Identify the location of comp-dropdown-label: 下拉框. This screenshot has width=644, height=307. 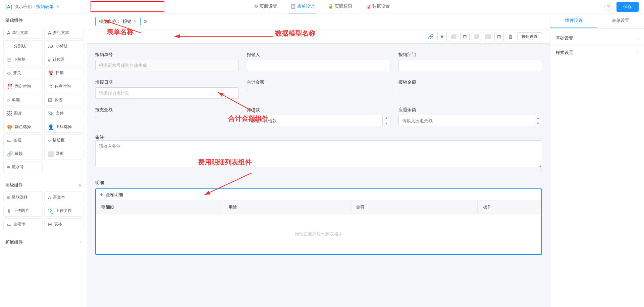
(19, 60).